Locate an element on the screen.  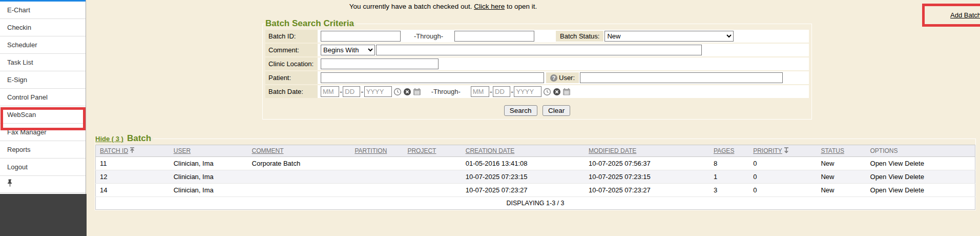
date-to-mm-input is located at coordinates (480, 91).